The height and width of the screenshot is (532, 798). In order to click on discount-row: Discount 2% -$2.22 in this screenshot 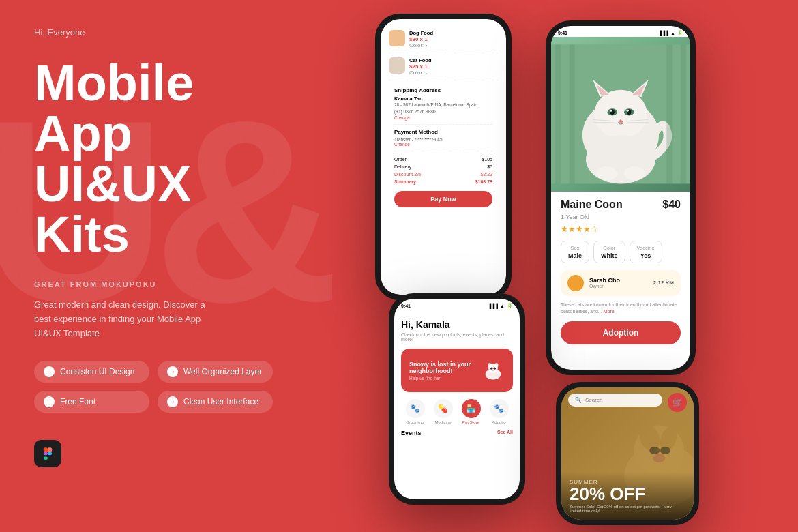, I will do `click(443, 175)`.